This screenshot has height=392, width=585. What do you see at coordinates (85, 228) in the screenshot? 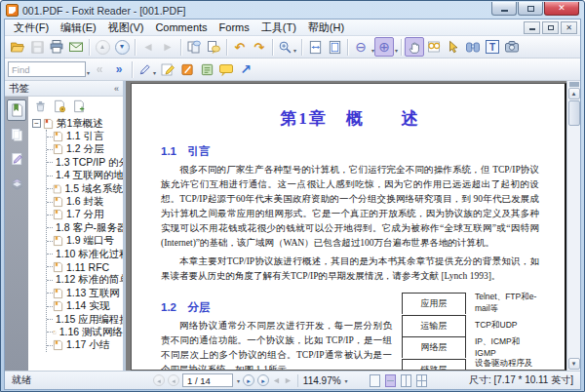
I see `bookmark-item: 1.8 客户-服务器模型` at bounding box center [85, 228].